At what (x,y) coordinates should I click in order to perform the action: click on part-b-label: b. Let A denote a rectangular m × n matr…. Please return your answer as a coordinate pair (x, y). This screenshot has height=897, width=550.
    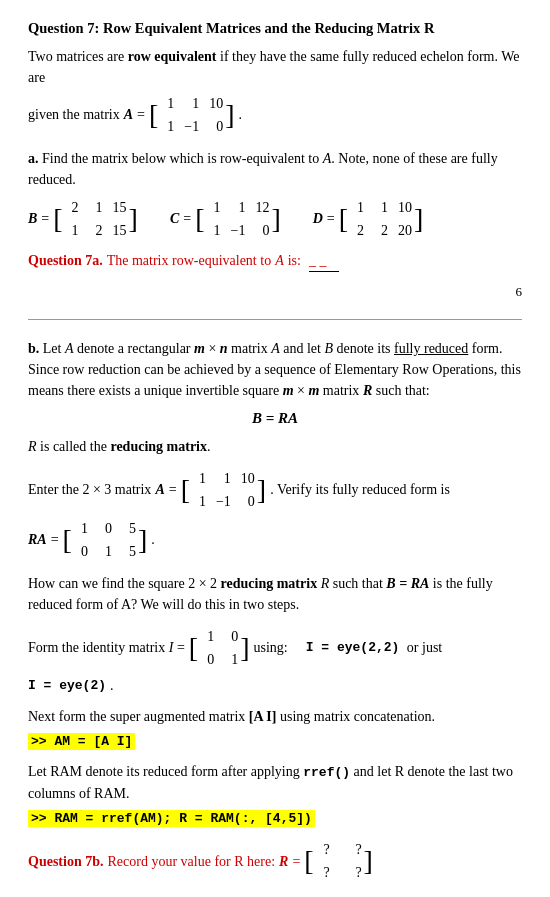
    Looking at the image, I should click on (275, 370).